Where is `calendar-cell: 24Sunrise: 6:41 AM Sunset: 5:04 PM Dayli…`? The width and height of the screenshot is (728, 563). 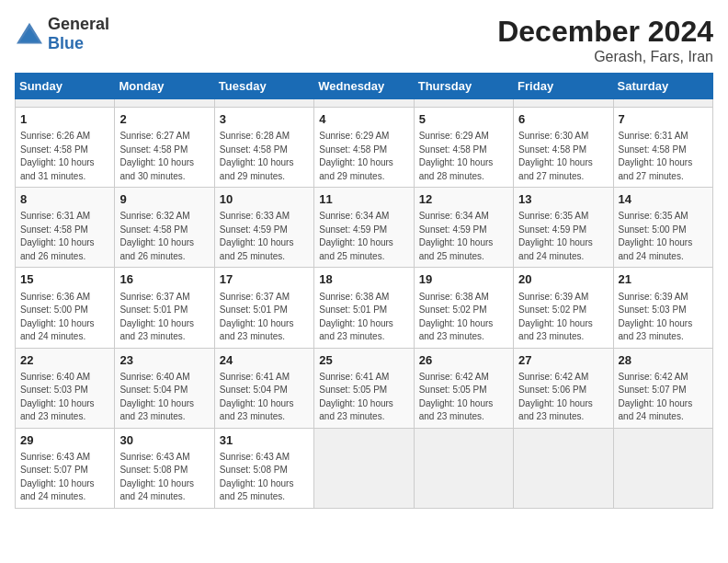 calendar-cell: 24Sunrise: 6:41 AM Sunset: 5:04 PM Dayli… is located at coordinates (264, 388).